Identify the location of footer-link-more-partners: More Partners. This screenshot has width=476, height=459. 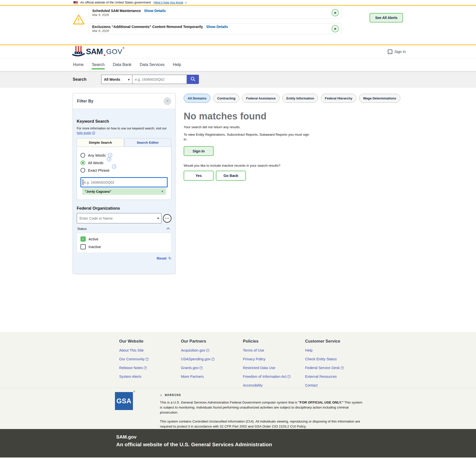
(211, 377).